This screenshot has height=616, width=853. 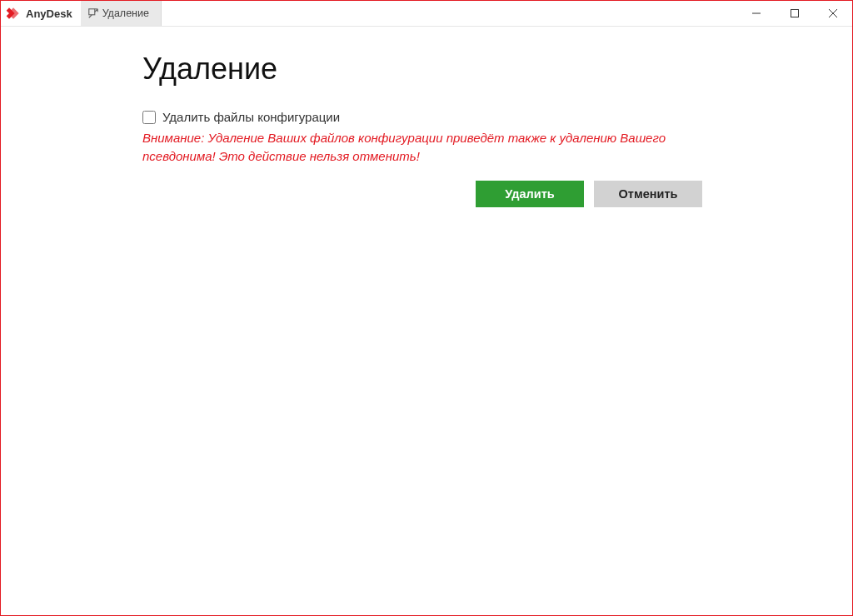 What do you see at coordinates (833, 13) in the screenshot?
I see `close-button` at bounding box center [833, 13].